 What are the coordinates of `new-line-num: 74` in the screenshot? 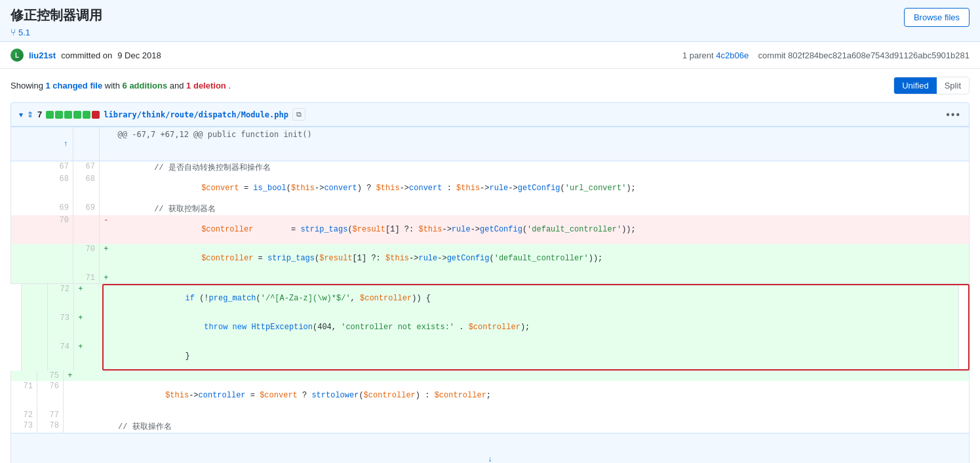 It's located at (61, 356).